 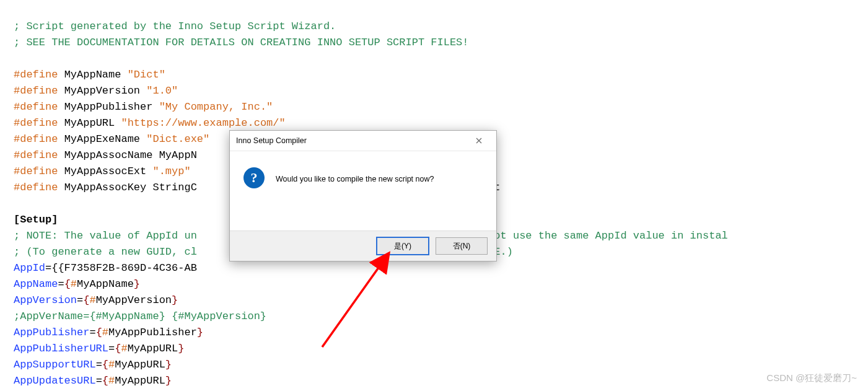 What do you see at coordinates (242, 42) in the screenshot?
I see `comment-line: ; SEE THE DOCUMENTATION FOR DETAILS ON C…` at bounding box center [242, 42].